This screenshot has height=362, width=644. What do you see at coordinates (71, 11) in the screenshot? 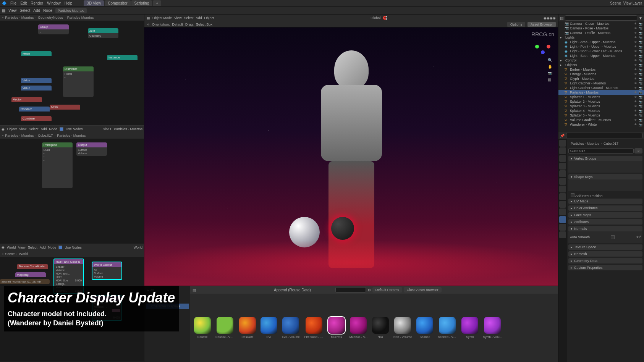
I see `particles-dropdown: Particles Muertos` at bounding box center [71, 11].